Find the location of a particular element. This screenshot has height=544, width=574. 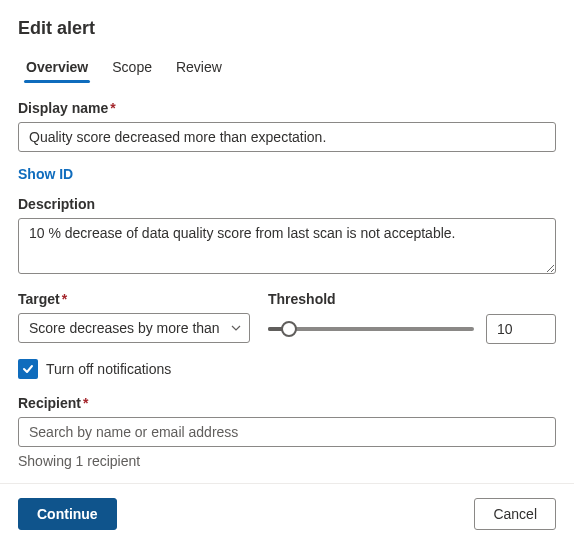

notifications-checkbox is located at coordinates (28, 369).